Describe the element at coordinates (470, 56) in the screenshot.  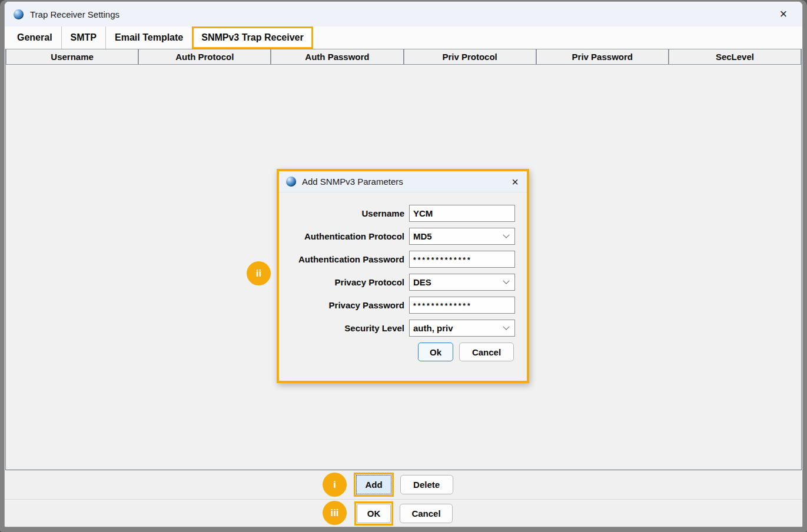
I see `column-header-priv-protocol: Priv Protocol` at that location.